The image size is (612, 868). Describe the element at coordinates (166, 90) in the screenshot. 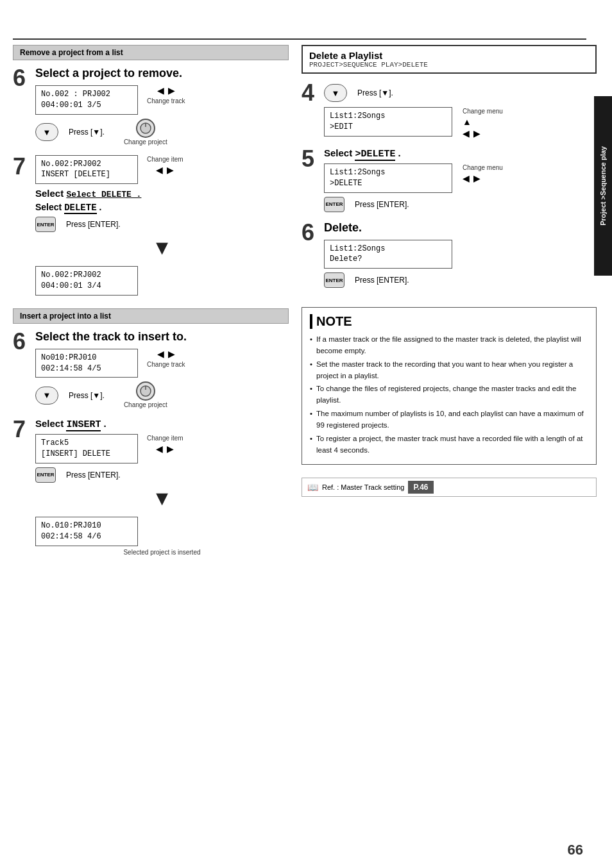

I see `step6-nav-arrows: ◀ ▶` at that location.